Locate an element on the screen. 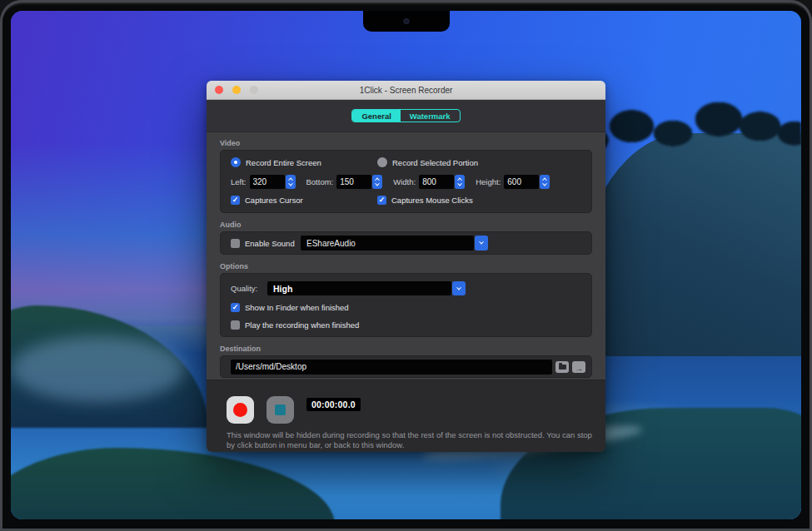 The height and width of the screenshot is (531, 812). stop-icon is located at coordinates (280, 409).